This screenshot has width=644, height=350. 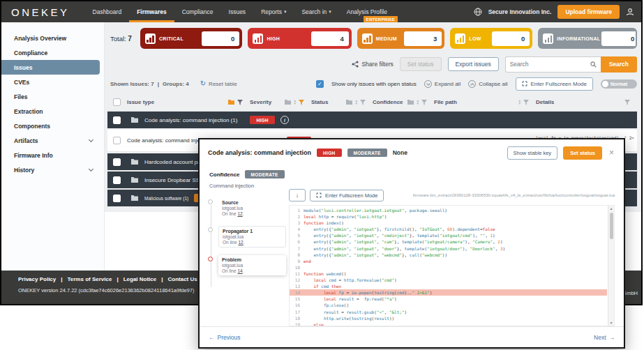 I want to click on sidebar-item-compliance: Compliance, so click(x=50, y=53).